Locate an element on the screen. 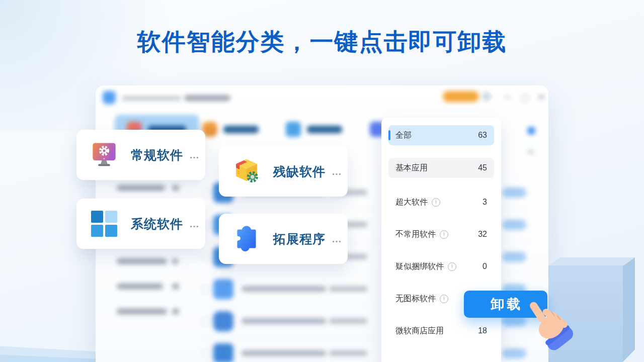 Image resolution: width=644 pixels, height=362 pixels. filter-row-oversized: 超大软件 i 3 is located at coordinates (441, 202).